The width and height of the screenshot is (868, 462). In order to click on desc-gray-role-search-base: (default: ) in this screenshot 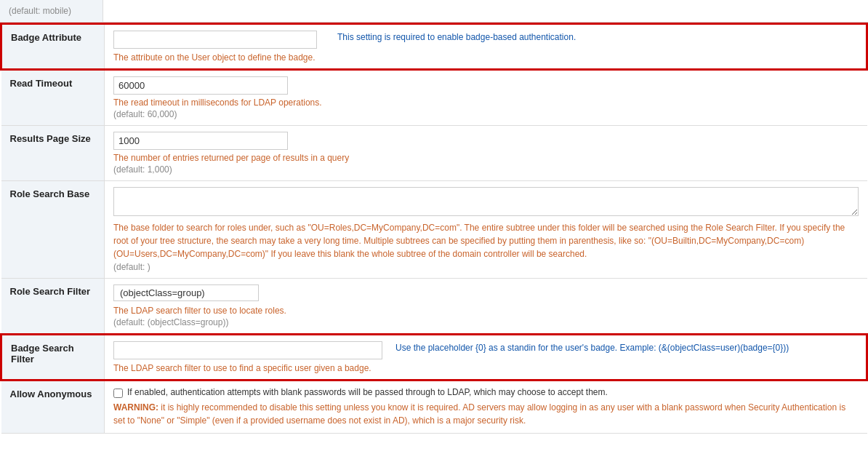, I will do `click(486, 267)`.